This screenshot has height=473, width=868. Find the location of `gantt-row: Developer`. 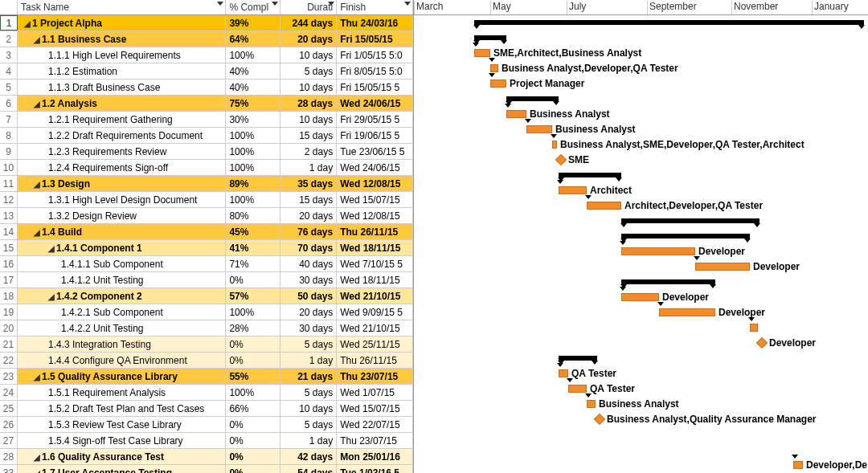

gantt-row: Developer is located at coordinates (641, 313).